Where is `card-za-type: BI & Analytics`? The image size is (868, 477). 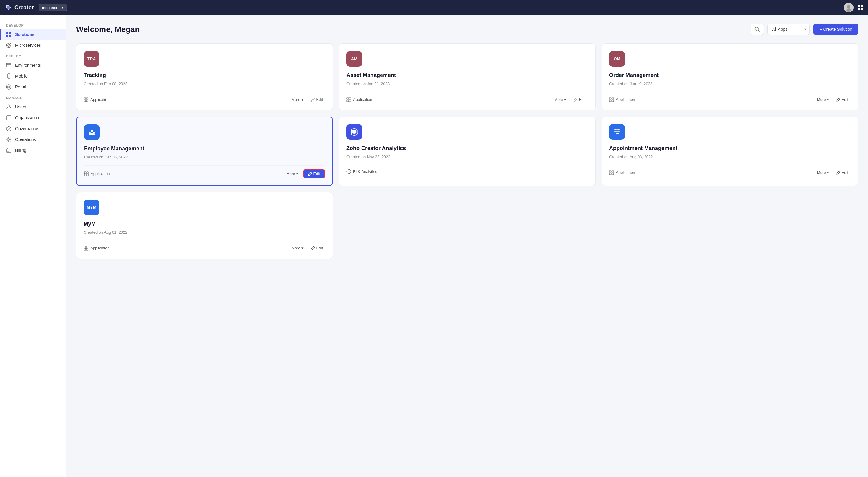
card-za-type: BI & Analytics is located at coordinates (362, 171).